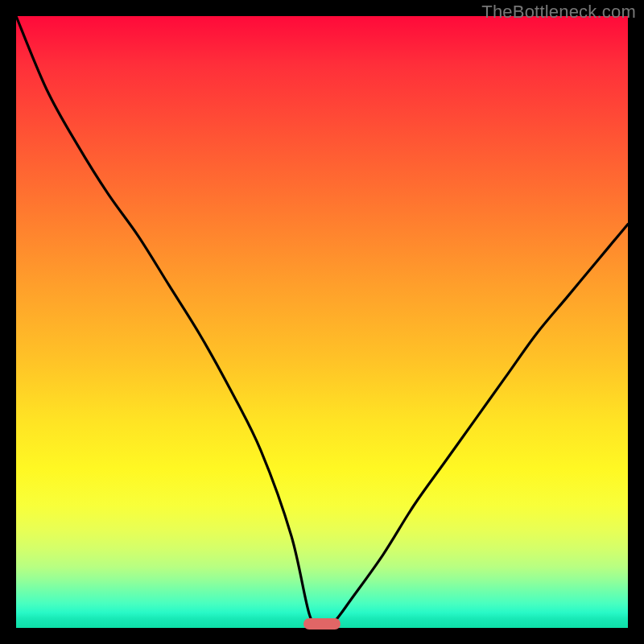  Describe the element at coordinates (559, 12) in the screenshot. I see `watermark-text: TheBottleneck.com` at that location.